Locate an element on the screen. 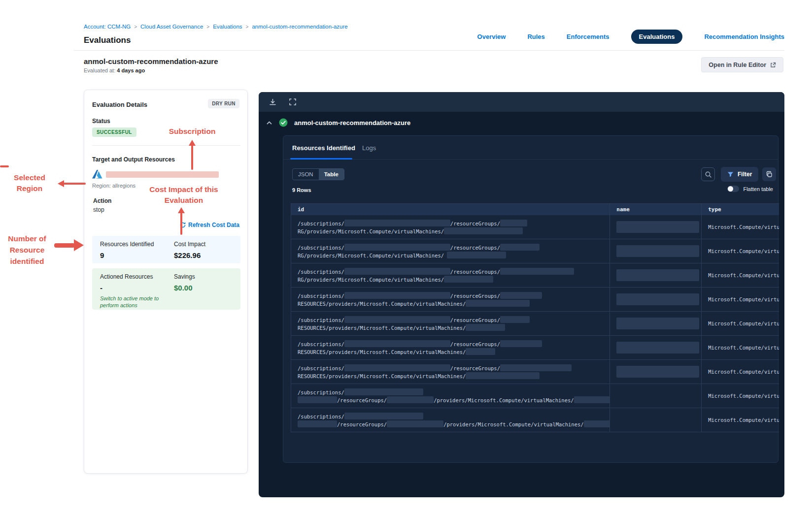  copy-button is located at coordinates (769, 174).